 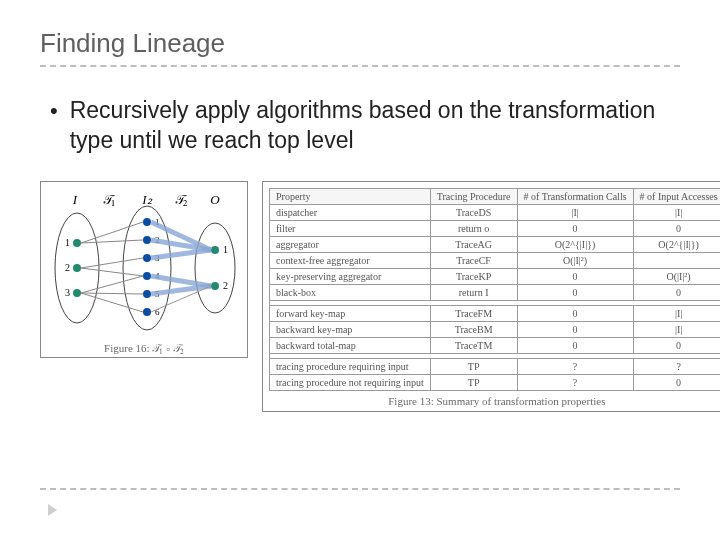 I want to click on right-nodes: 1 2, so click(x=220, y=268).